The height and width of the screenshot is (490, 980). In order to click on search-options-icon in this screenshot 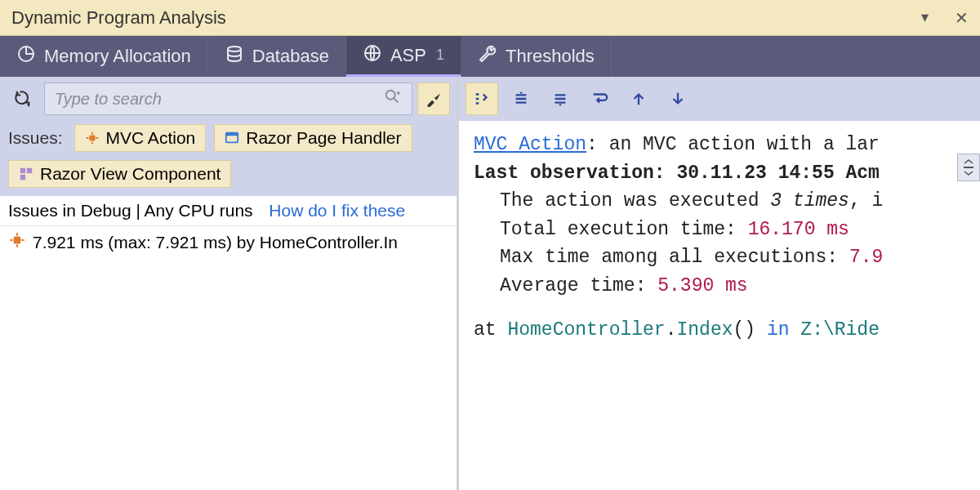, I will do `click(393, 100)`.